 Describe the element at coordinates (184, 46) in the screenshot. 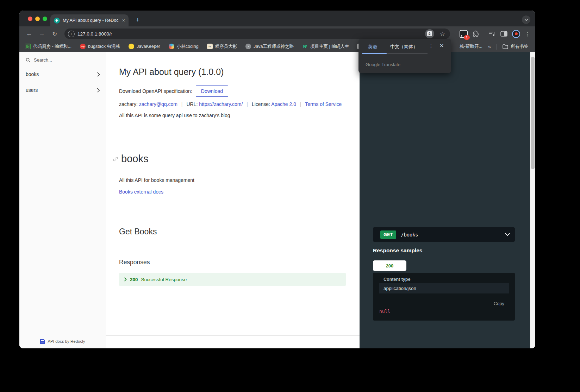

I see `bookmark-item: 小林coding` at that location.